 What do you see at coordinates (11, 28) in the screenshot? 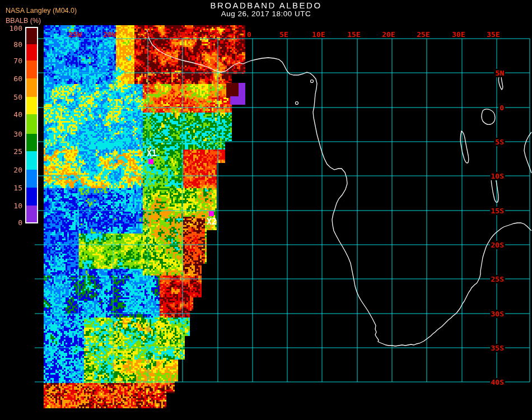
I see `colorbar-tick-label: 100` at bounding box center [11, 28].